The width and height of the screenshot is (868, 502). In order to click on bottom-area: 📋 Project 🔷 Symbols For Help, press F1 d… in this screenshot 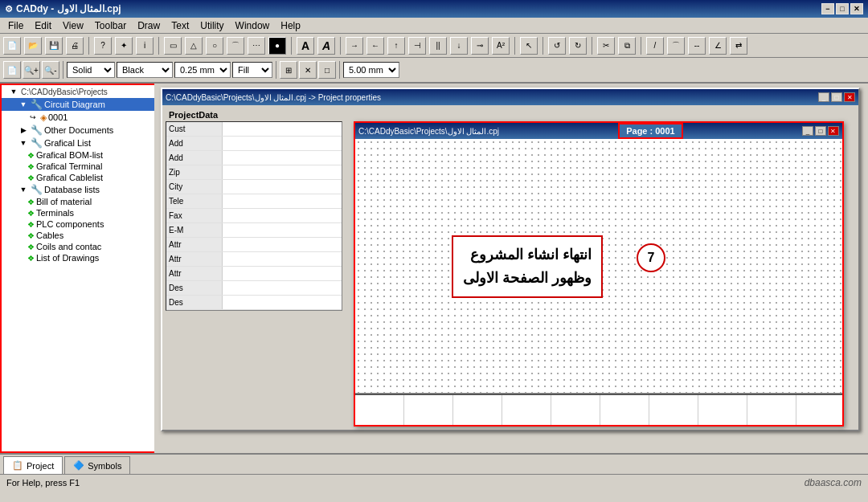, I will do `click(434, 475)`.